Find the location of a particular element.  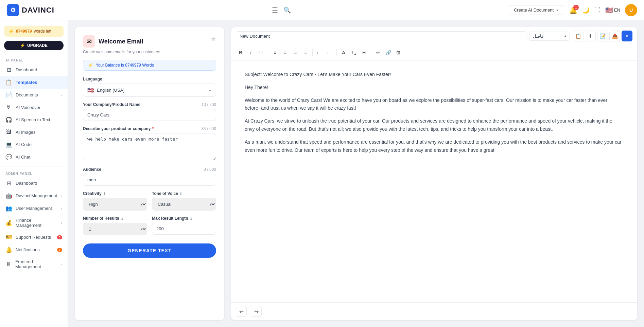

sidebar-item-ai-chat: 💬 AI Chat is located at coordinates (34, 157).